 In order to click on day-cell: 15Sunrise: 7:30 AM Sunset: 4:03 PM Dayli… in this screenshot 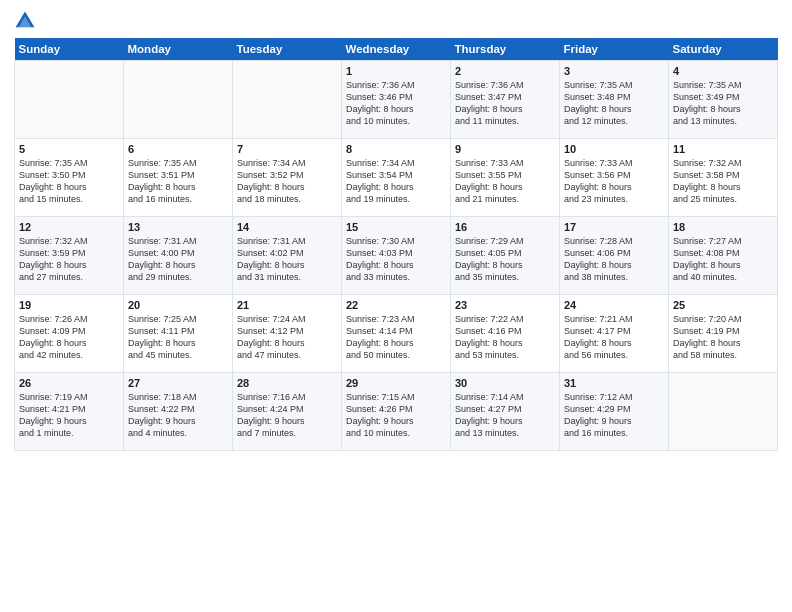, I will do `click(396, 256)`.